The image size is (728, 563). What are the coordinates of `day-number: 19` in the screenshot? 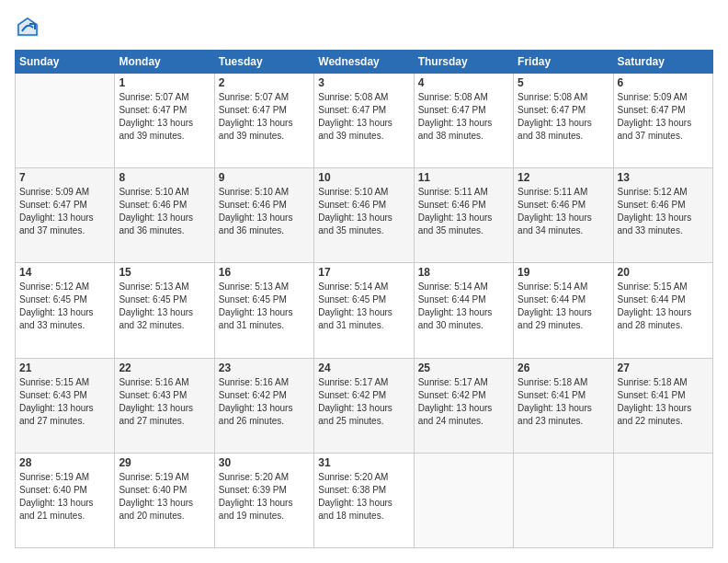 It's located at (563, 272).